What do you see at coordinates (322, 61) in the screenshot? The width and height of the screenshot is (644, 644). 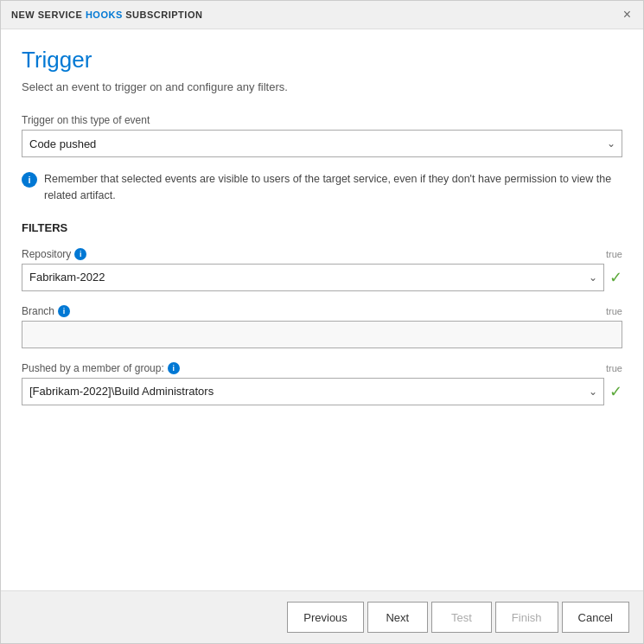 I see `page-heading: Trigger` at bounding box center [322, 61].